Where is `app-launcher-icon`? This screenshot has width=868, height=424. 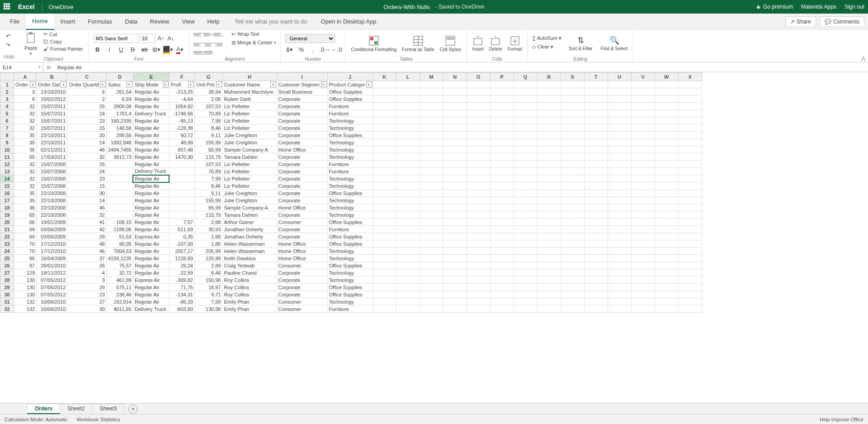 app-launcher-icon is located at coordinates (7, 7).